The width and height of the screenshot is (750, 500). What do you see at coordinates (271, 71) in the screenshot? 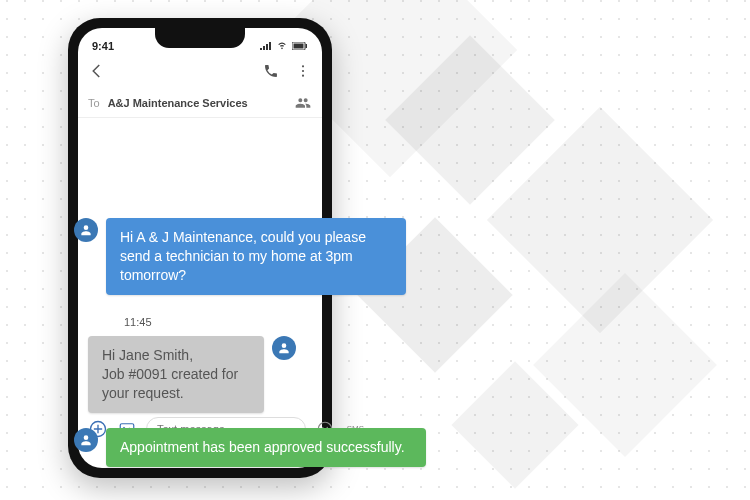
I see `call-icon` at bounding box center [271, 71].